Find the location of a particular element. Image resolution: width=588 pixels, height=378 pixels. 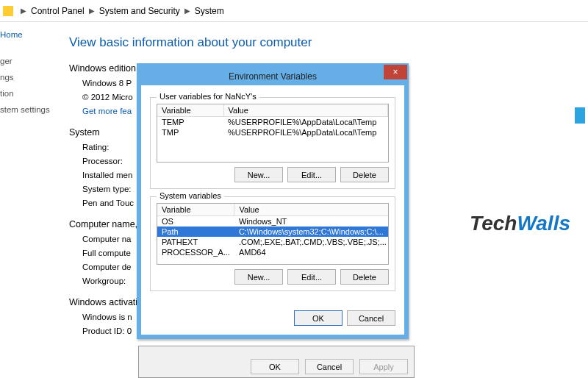

cell-variable: Path is located at coordinates (196, 232).